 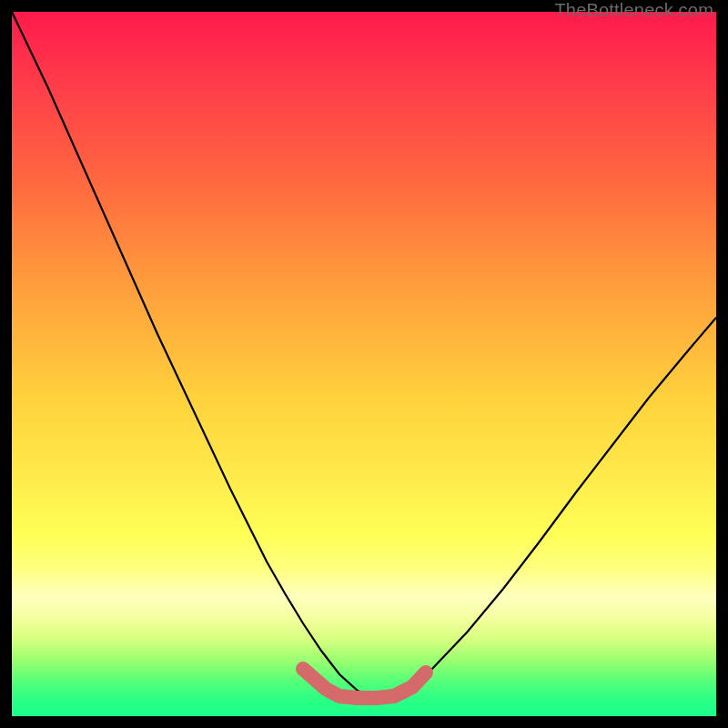 What do you see at coordinates (364, 683) in the screenshot?
I see `valley-highlight` at bounding box center [364, 683].